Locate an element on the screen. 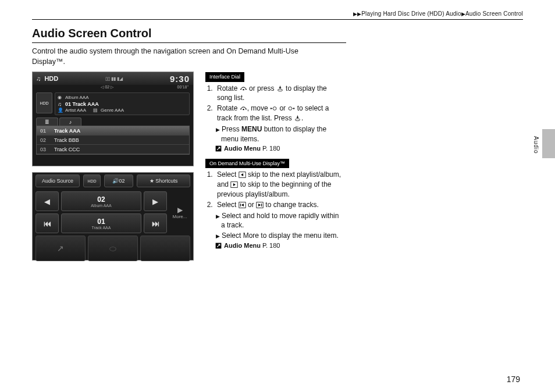 This screenshot has width=555, height=392. page-number: 179 is located at coordinates (513, 379).